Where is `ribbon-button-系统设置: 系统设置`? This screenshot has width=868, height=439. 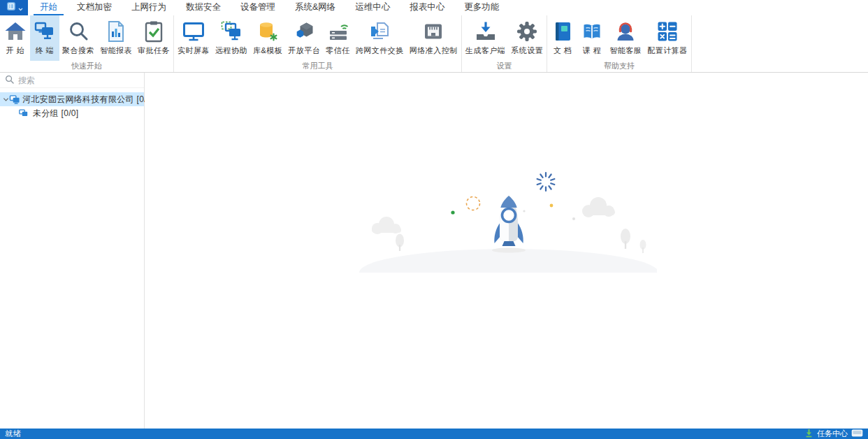
ribbon-button-系统设置: 系统设置 is located at coordinates (527, 38).